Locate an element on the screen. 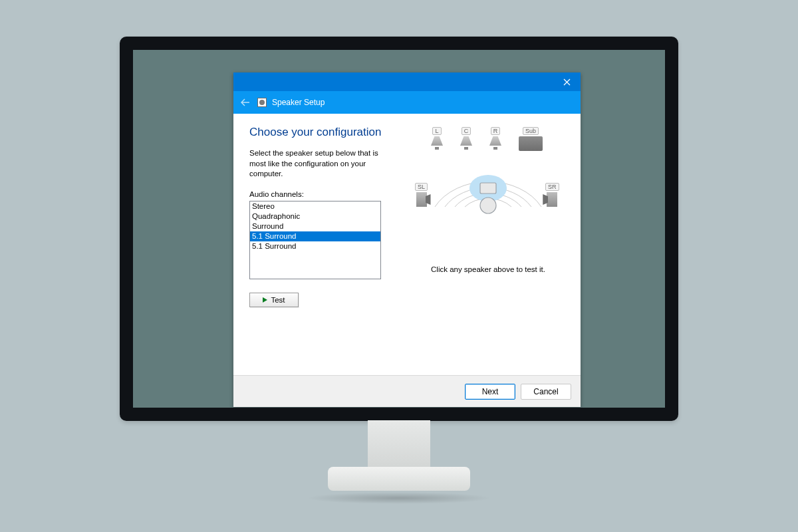  channels-label: Audio channels: is located at coordinates (321, 194).